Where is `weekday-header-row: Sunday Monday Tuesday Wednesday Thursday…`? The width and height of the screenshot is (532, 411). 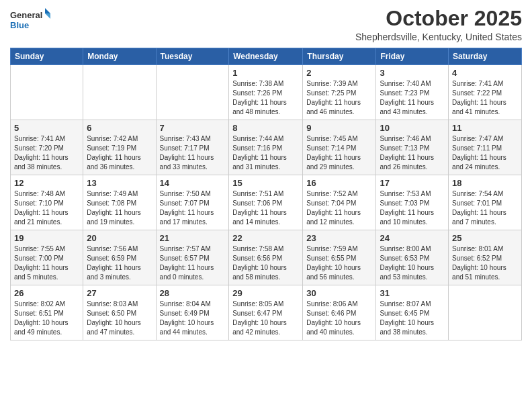
weekday-header-row: Sunday Monday Tuesday Wednesday Thursday… is located at coordinates (266, 56).